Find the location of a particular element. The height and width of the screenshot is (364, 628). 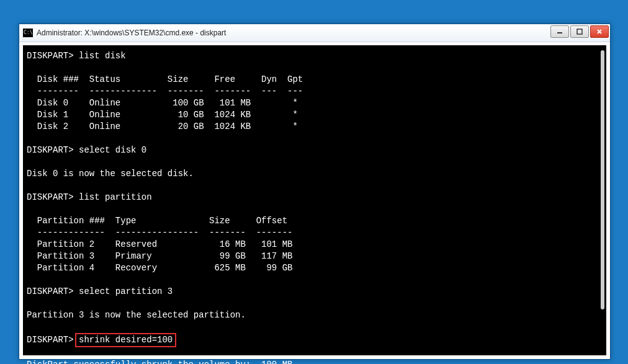

window-buttons is located at coordinates (580, 32).